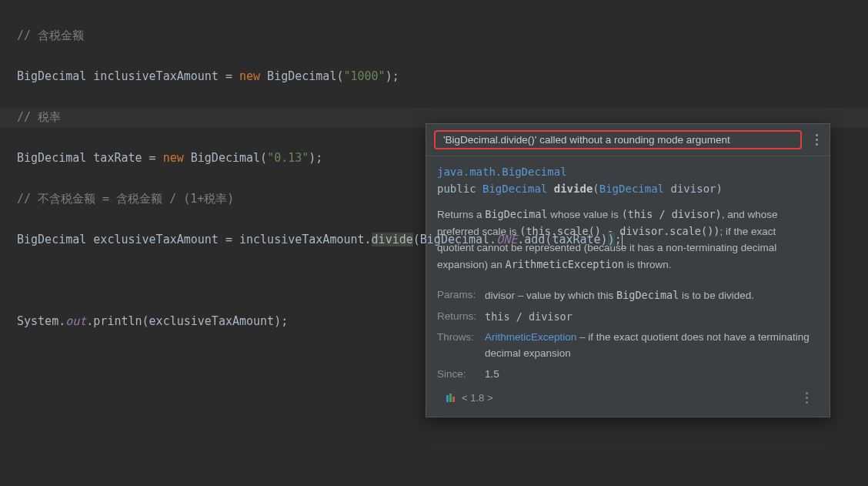  Describe the element at coordinates (442, 159) in the screenshot. I see `code-line: BigDecimal taxRate = new BigDecimal("0.1…` at that location.